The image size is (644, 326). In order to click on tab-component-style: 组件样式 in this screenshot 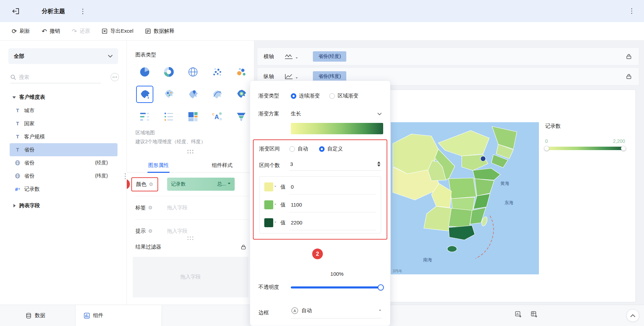, I will do `click(223, 165)`.